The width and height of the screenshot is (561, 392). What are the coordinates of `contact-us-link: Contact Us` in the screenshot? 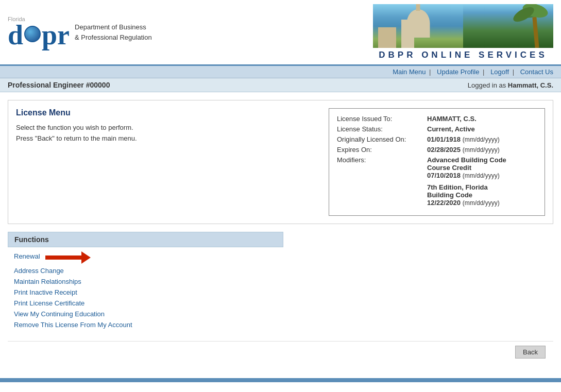 It's located at (537, 72).